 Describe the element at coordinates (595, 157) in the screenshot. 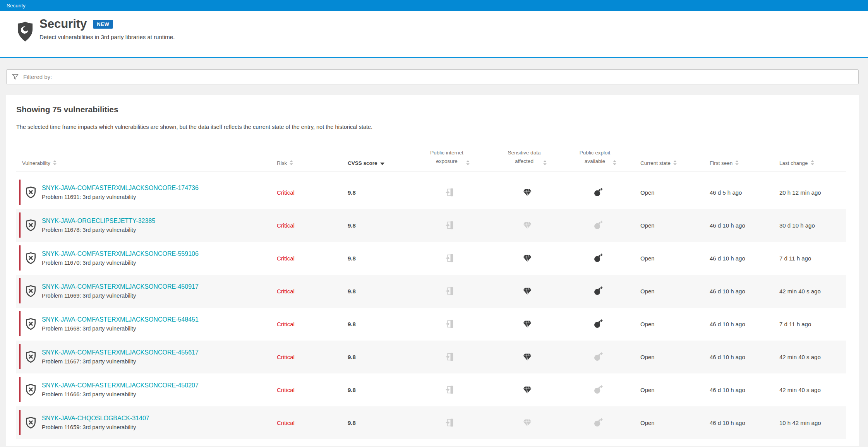

I see `column-label: Public exploitavailable` at that location.